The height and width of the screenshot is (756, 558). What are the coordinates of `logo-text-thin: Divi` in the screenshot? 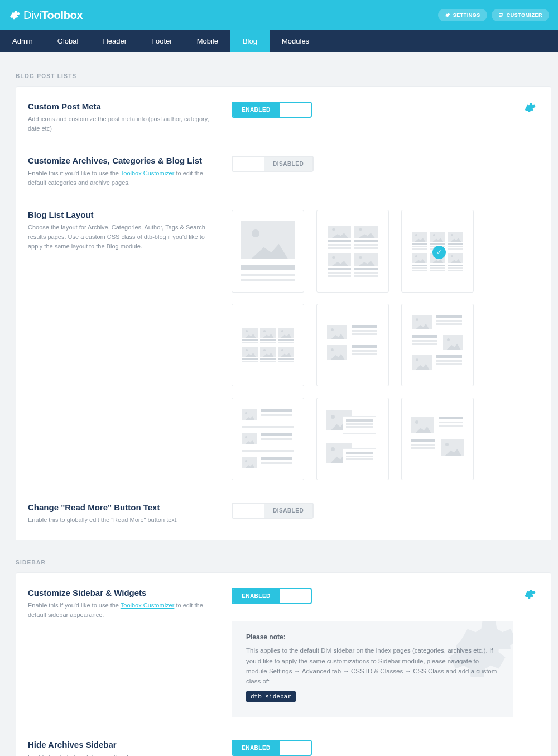 It's located at (32, 16).